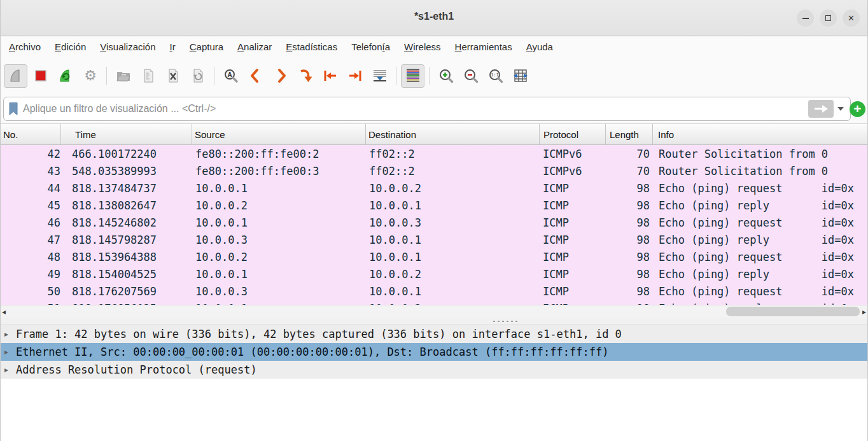  What do you see at coordinates (760, 291) in the screenshot?
I see `cell-info: Echo (ping) request id=0x` at bounding box center [760, 291].